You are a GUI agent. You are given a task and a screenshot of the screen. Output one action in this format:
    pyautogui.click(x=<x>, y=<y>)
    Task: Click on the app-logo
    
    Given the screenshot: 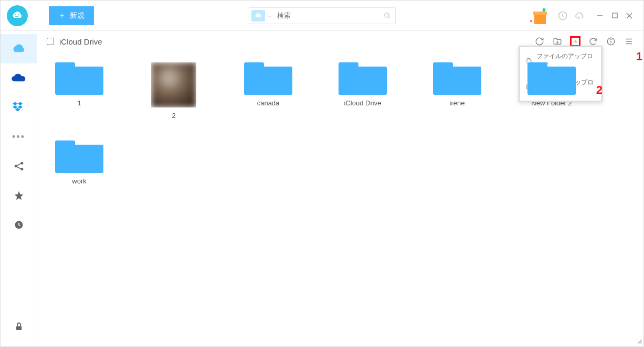 What is the action you would take?
    pyautogui.click(x=17, y=16)
    